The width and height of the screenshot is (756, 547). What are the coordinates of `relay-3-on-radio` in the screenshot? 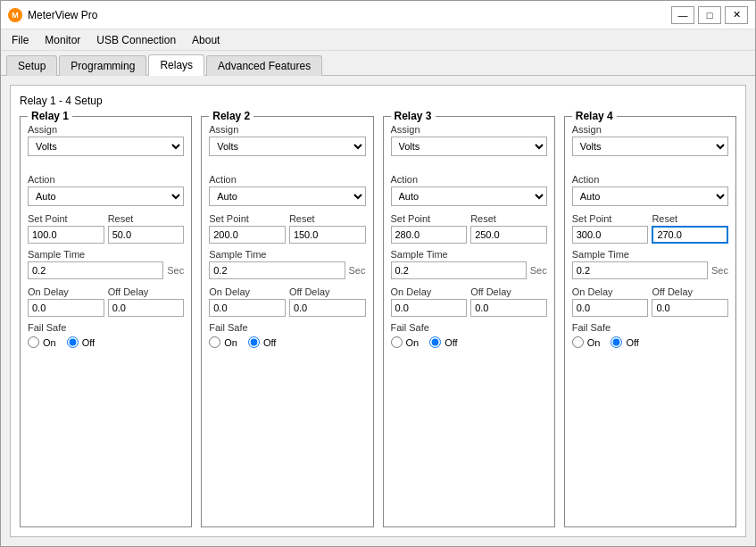 It's located at (396, 343).